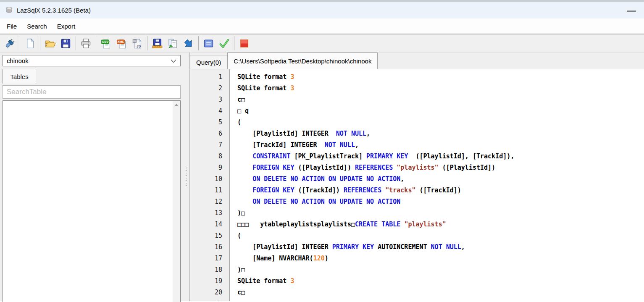 Image resolution: width=644 pixels, height=302 pixels. I want to click on export-csv-button: CSV, so click(106, 43).